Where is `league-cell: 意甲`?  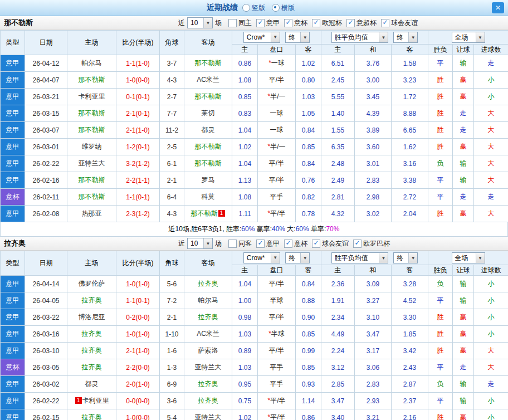
league-cell: 意甲 is located at coordinates (13, 97).